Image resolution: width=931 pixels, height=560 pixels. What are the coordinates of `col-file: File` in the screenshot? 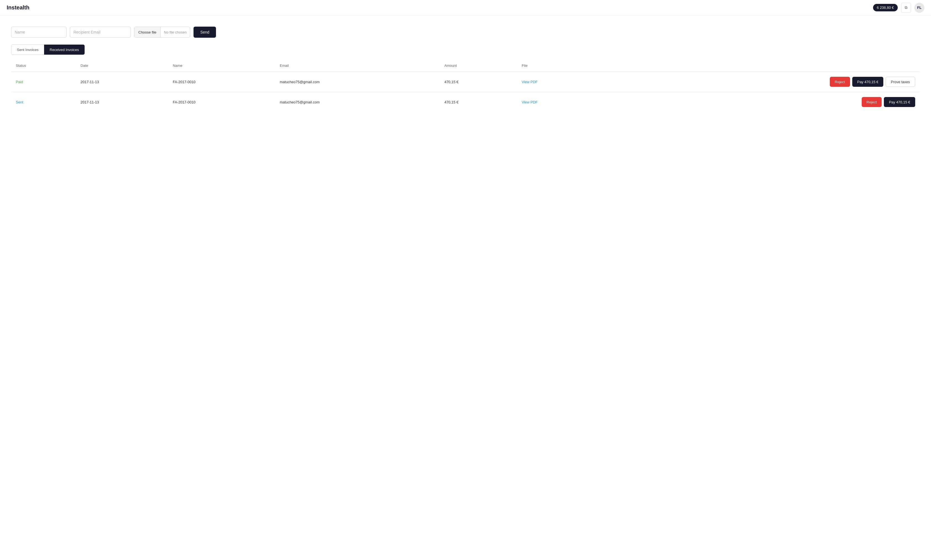 It's located at (559, 66).